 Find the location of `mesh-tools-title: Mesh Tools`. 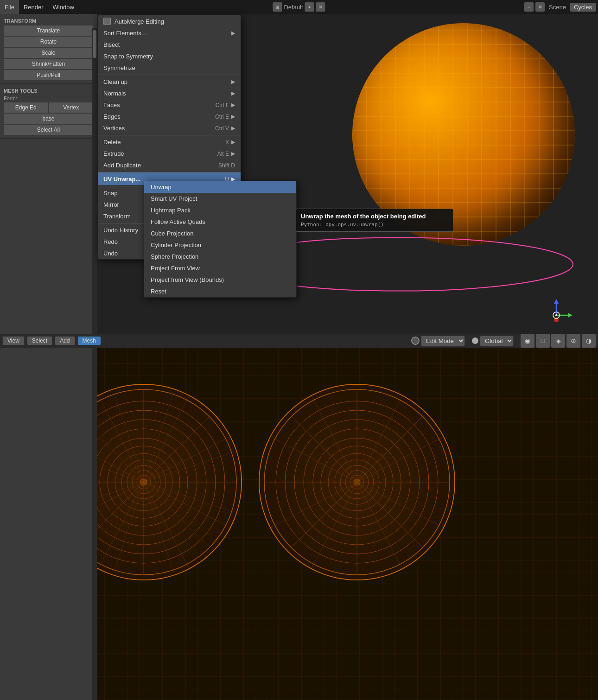

mesh-tools-title: Mesh Tools is located at coordinates (48, 91).